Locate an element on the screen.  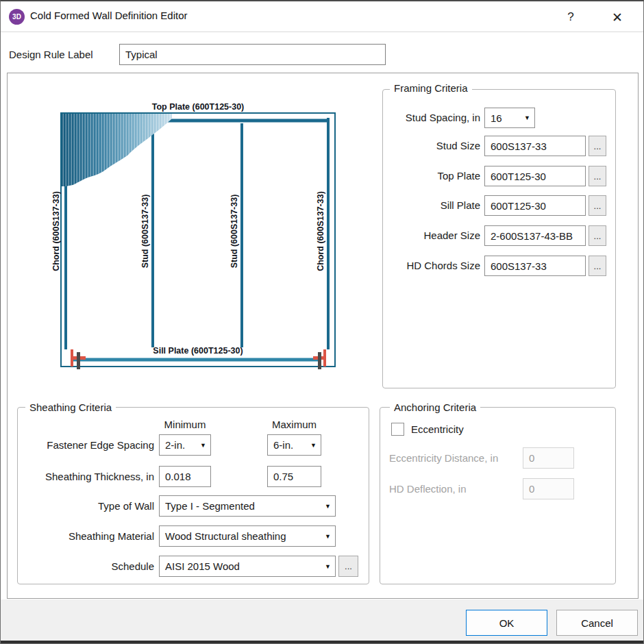
top-plate-size-label: Top Plate is located at coordinates (430, 175).